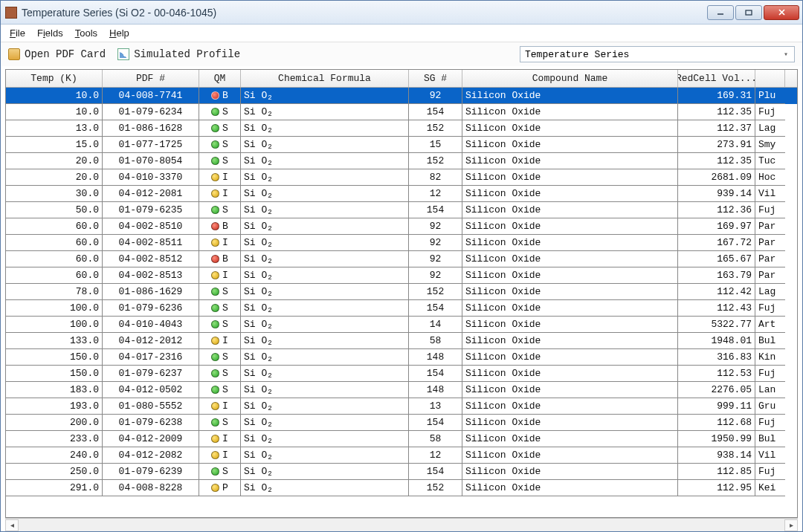  What do you see at coordinates (325, 79) in the screenshot?
I see `col-chem: Chemical Formula` at bounding box center [325, 79].